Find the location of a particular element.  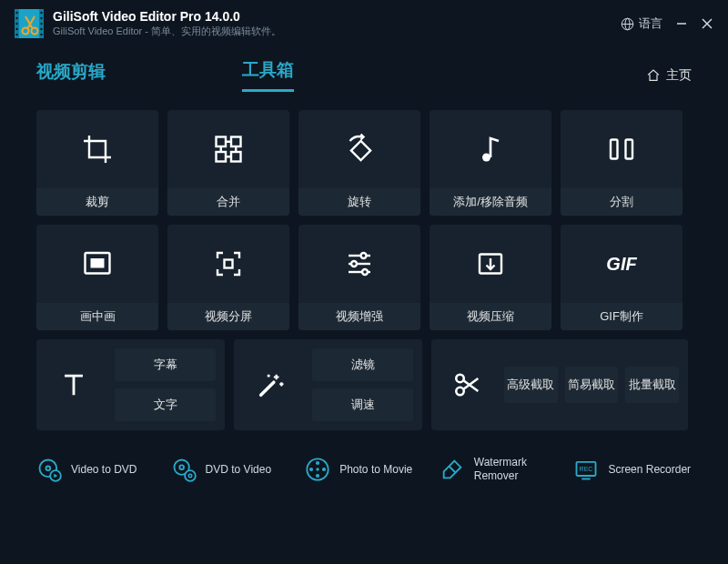

rotate-icon is located at coordinates (359, 149).